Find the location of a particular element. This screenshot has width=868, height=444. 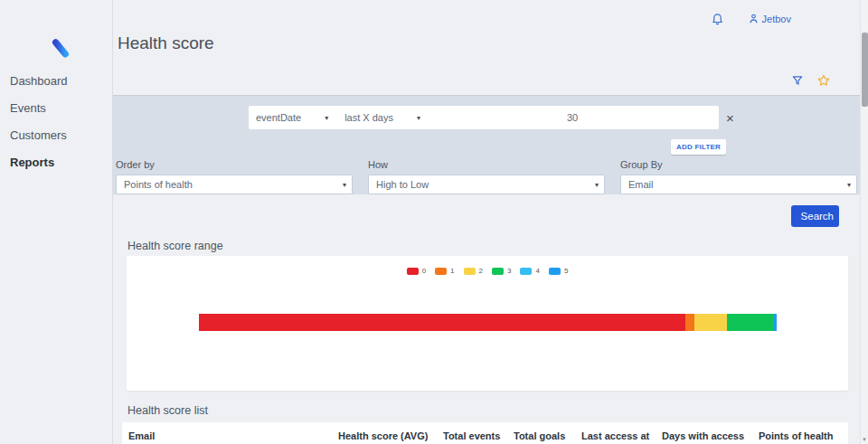

scrollbar-thumb is located at coordinates (864, 70).